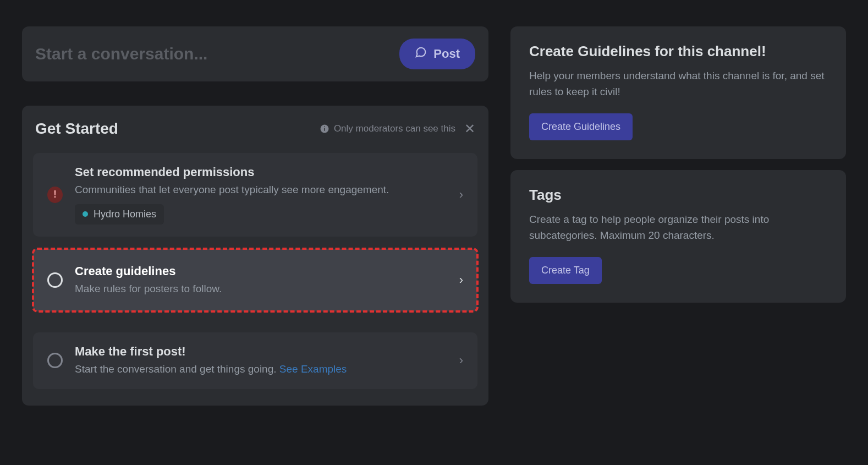 The width and height of the screenshot is (868, 465). Describe the element at coordinates (261, 172) in the screenshot. I see `task-title: Set recommended permissions` at that location.